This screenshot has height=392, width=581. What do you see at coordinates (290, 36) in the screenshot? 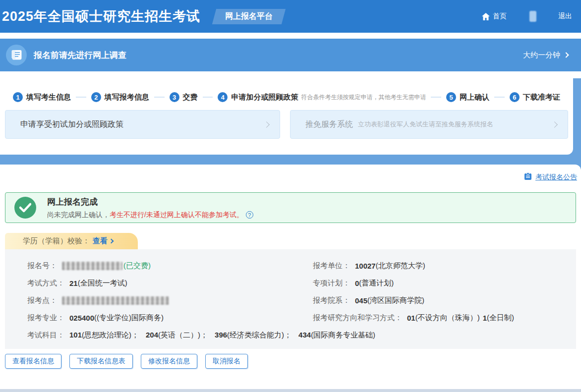
I see `header-gap` at bounding box center [290, 36].